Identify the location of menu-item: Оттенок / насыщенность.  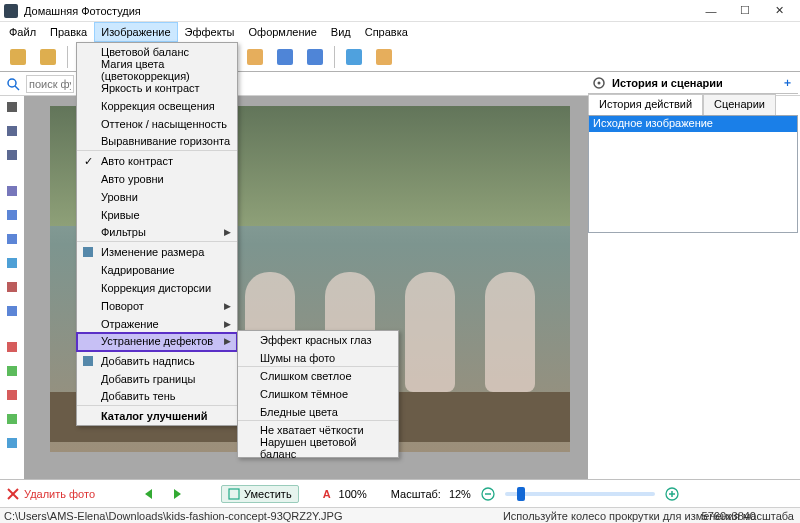
(157, 124).